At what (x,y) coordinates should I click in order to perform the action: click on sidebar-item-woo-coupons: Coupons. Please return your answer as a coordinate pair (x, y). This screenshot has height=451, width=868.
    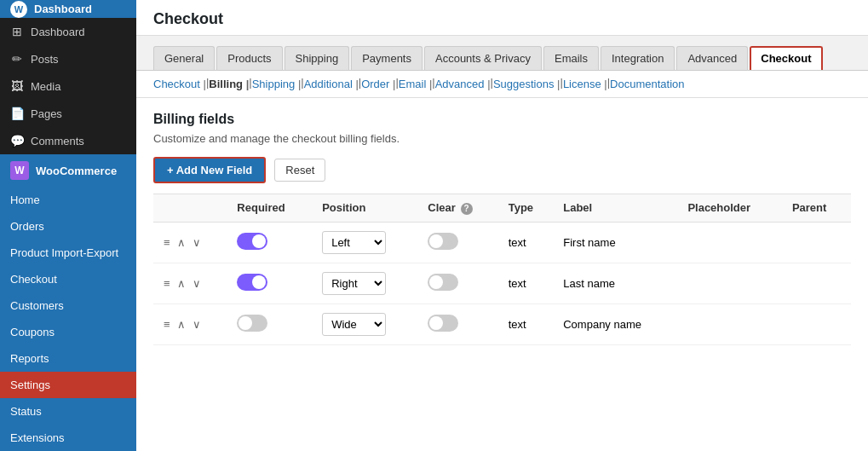
    Looking at the image, I should click on (68, 332).